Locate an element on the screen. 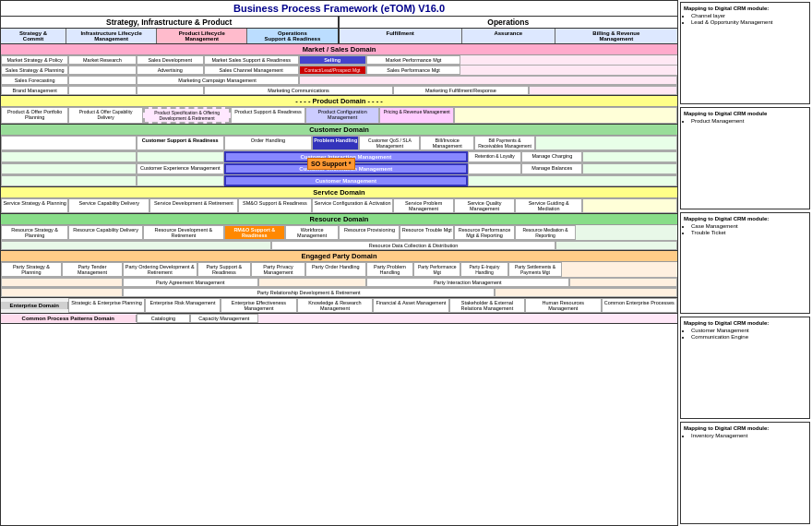  cell-order-handling: Order Handling is located at coordinates (268, 143).